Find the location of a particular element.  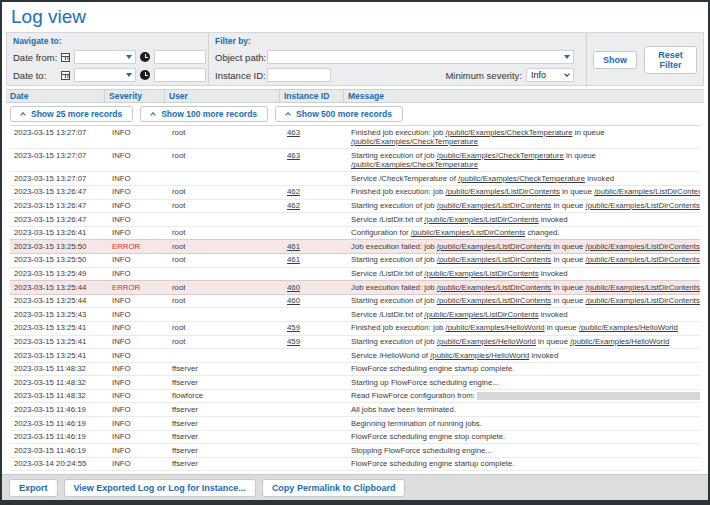

show-500-more-button: Show 500 more records is located at coordinates (339, 114).